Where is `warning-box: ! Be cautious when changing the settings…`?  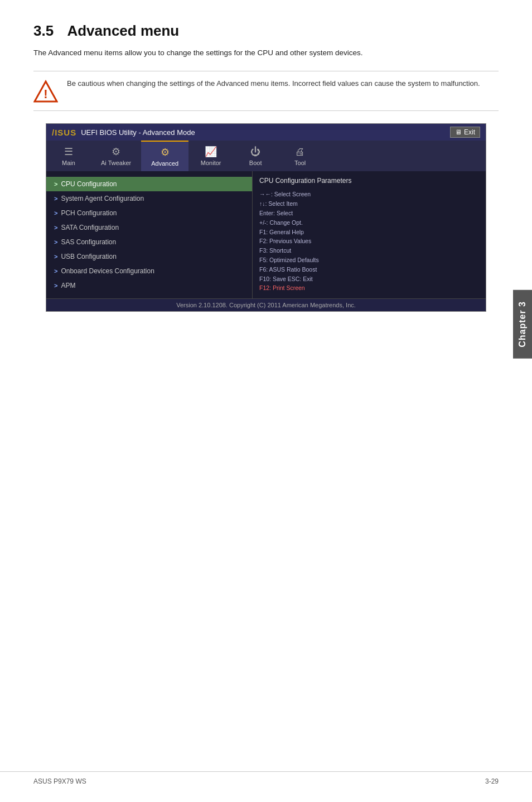 warning-box: ! Be cautious when changing the settings… is located at coordinates (266, 91).